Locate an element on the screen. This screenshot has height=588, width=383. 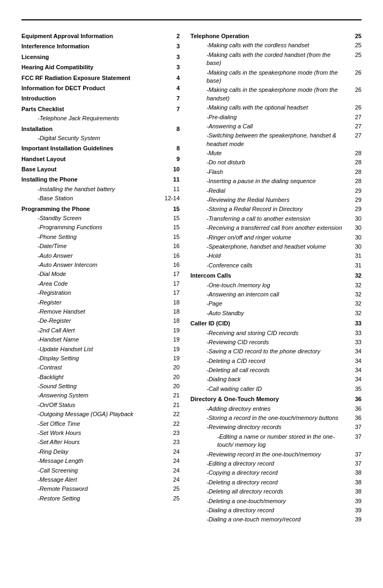
toc-item-page: 7 is located at coordinates (172, 110).